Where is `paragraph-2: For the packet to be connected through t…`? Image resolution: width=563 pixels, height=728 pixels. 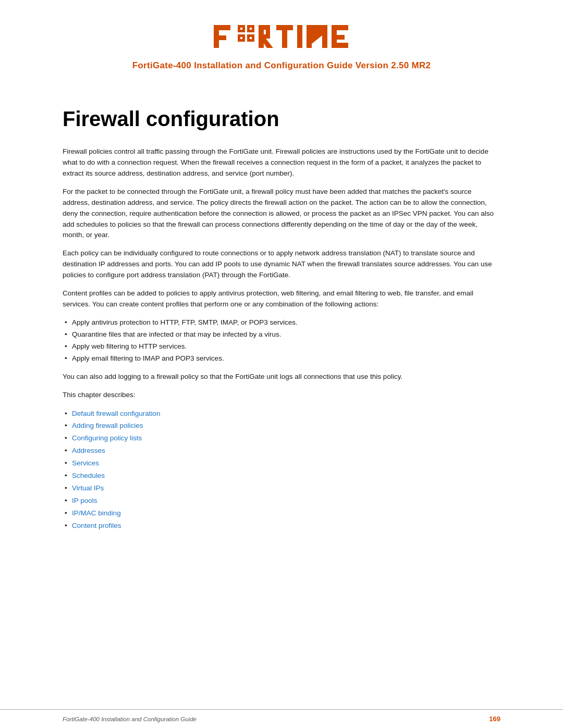
paragraph-2: For the packet to be connected through t… is located at coordinates (282, 214).